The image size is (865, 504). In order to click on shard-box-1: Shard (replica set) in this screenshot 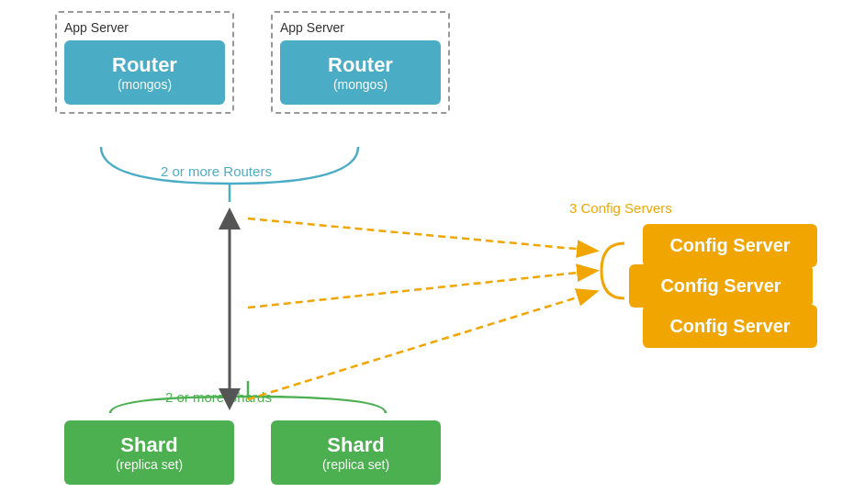, I will do `click(149, 453)`.